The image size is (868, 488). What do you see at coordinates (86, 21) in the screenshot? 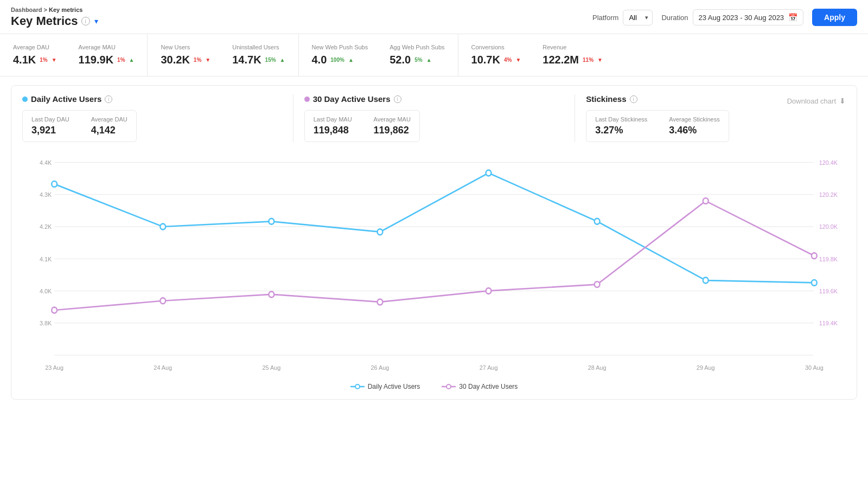
I see `page-info-icon: i` at bounding box center [86, 21].